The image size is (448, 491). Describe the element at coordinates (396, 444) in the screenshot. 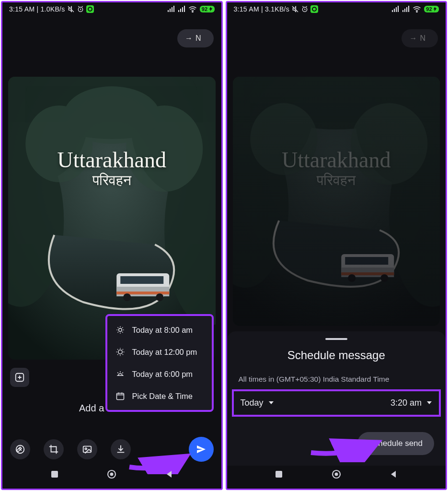

I see `schedule-send-button: Schedule send` at that location.